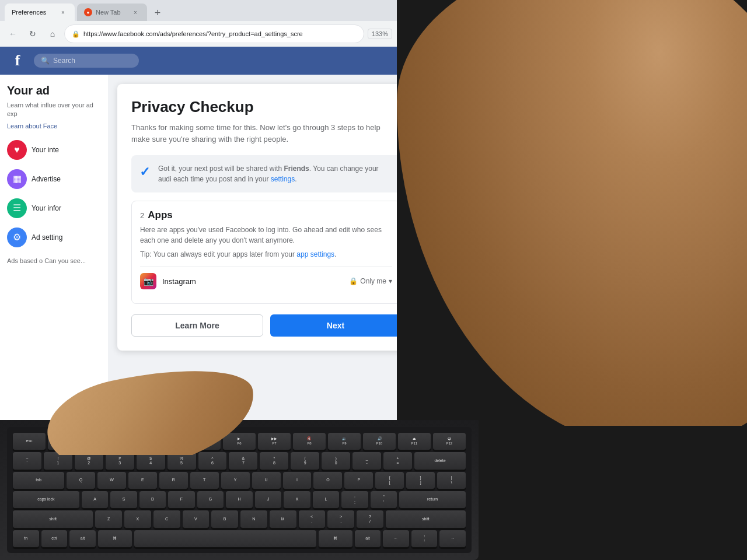  What do you see at coordinates (336, 539) in the screenshot?
I see `key-cmd-right: ⌘` at bounding box center [336, 539].